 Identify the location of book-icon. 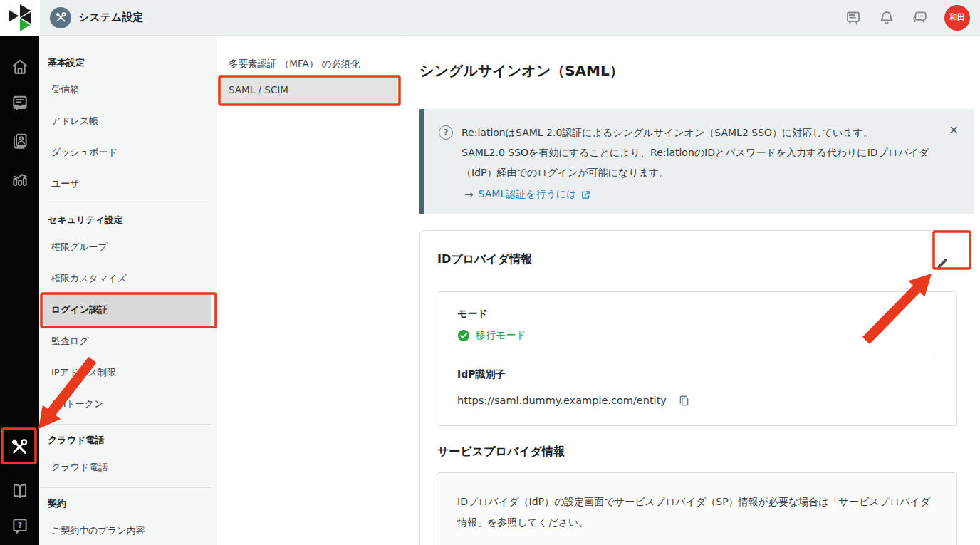
(20, 491).